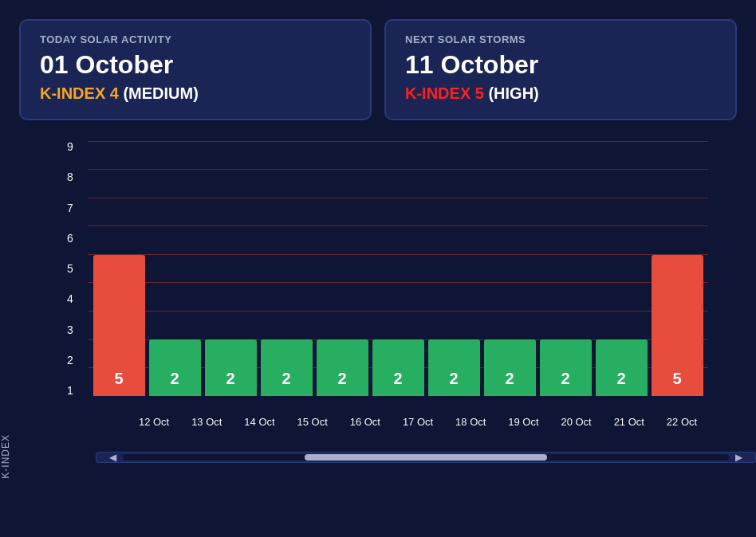  Describe the element at coordinates (195, 40) in the screenshot. I see `today-subtitle: TODAY SOLAR ACTIVITY` at that location.